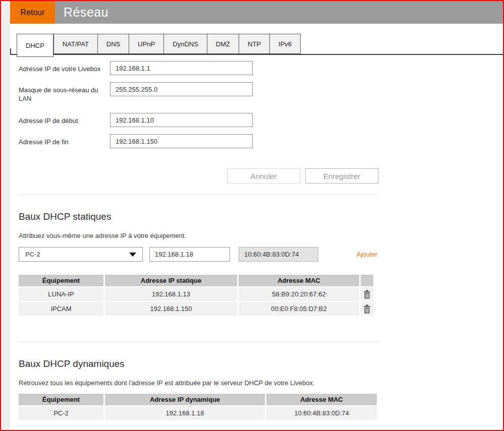  What do you see at coordinates (182, 89) in the screenshot?
I see `subnet-mask-input` at bounding box center [182, 89].